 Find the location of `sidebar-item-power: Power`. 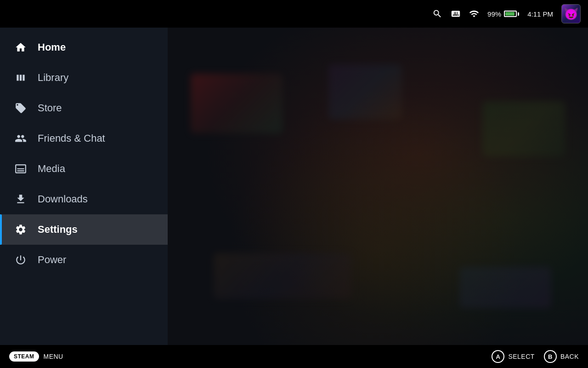

sidebar-item-power: Power is located at coordinates (84, 260).